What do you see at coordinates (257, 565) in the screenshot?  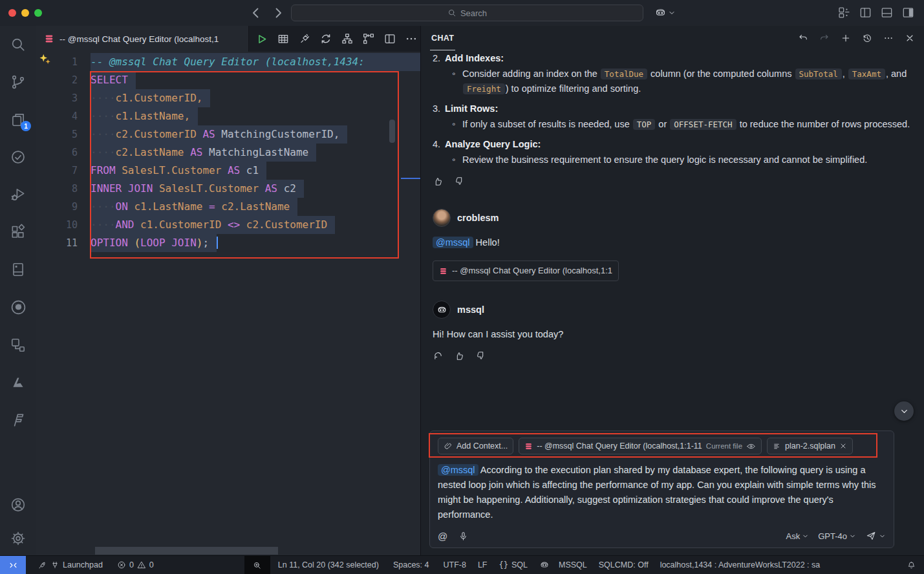 I see `zoom-indicator` at bounding box center [257, 565].